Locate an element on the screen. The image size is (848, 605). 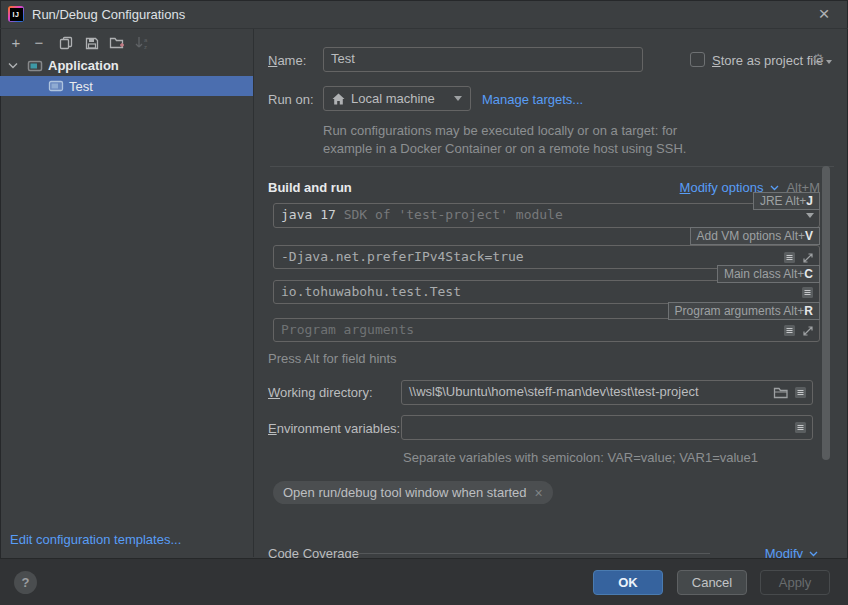
vertical-scrollbar is located at coordinates (826, 313).